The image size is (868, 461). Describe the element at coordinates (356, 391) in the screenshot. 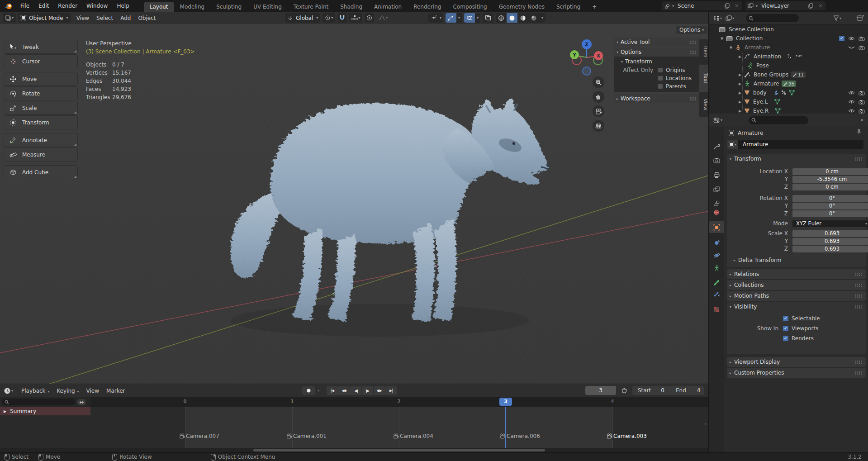

I see `play-reverse-button: ◀` at that location.